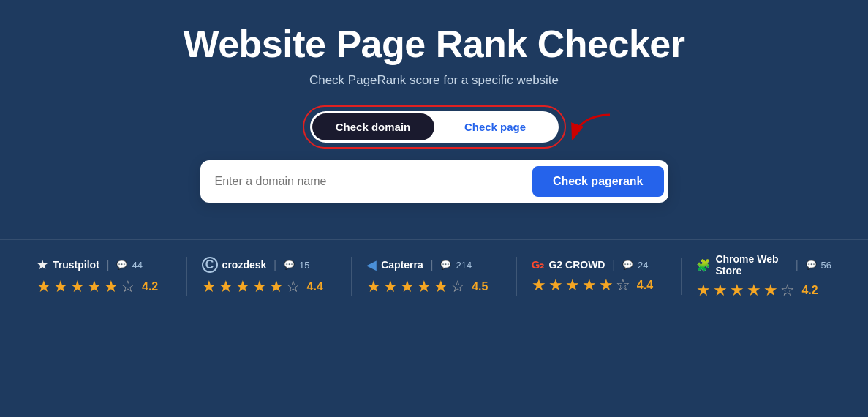 The width and height of the screenshot is (868, 417). What do you see at coordinates (703, 265) in the screenshot?
I see `chrome-web-store-icon: 🧩` at bounding box center [703, 265].